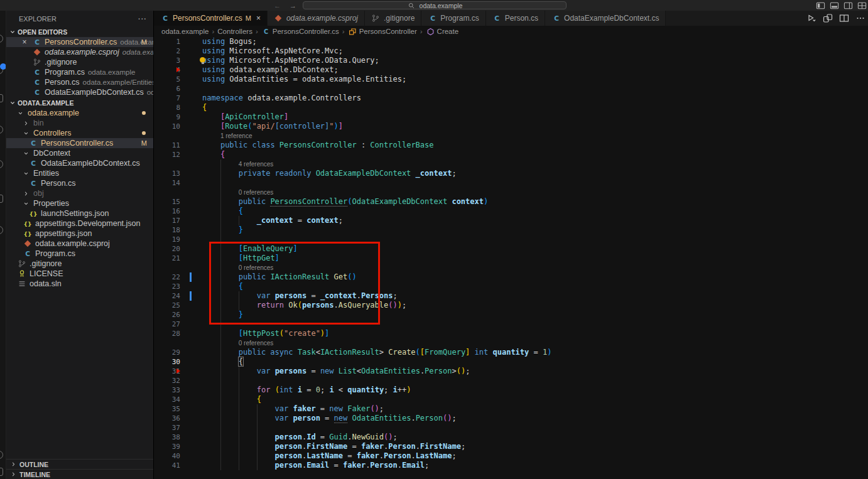 The width and height of the screenshot is (868, 479). I want to click on editor-tab: .gitignore, so click(393, 18).